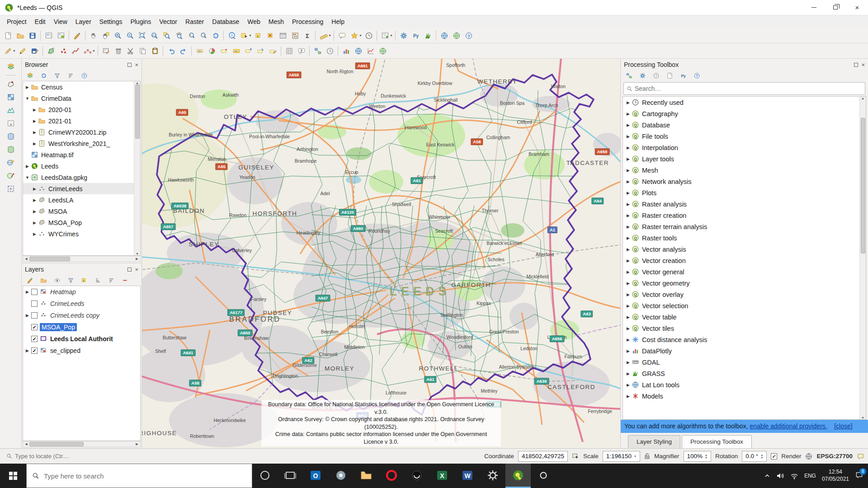 This screenshot has width=868, height=488. I want to click on layer-item-crimeleeds: CrimeLeeds, so click(81, 304).